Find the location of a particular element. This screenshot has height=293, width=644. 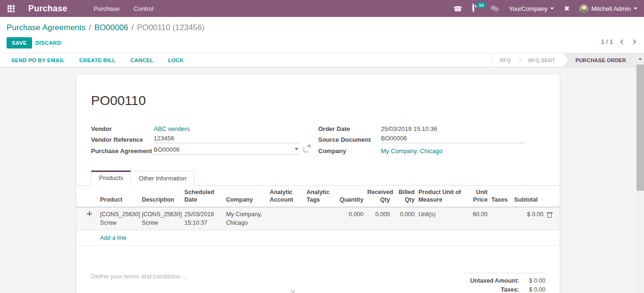

page-title: PO00110 is located at coordinates (318, 91).